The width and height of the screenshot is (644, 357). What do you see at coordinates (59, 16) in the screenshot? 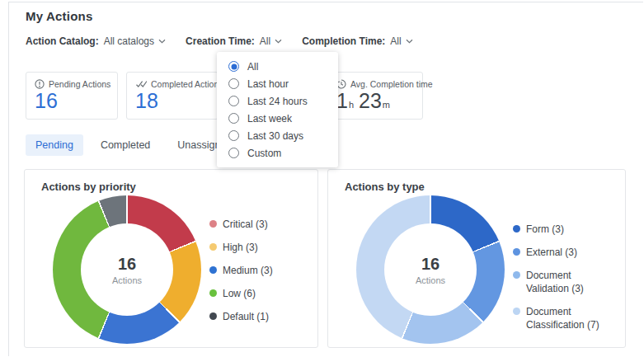
I see `page-title: My Actions` at bounding box center [59, 16].